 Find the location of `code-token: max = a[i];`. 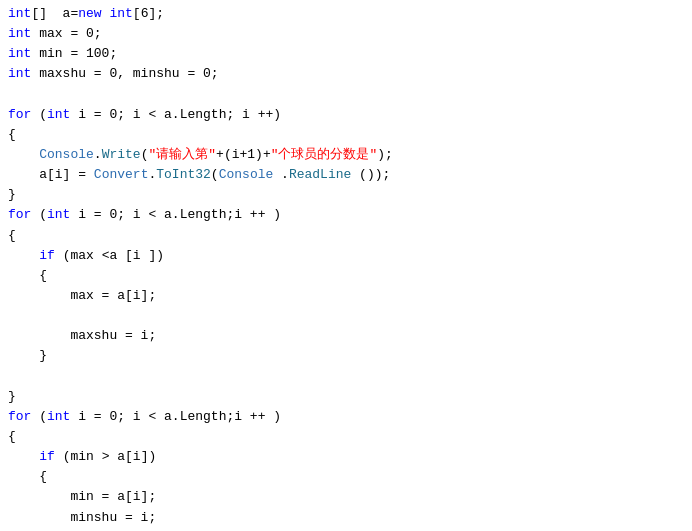

code-token: max = a[i]; is located at coordinates (82, 296).